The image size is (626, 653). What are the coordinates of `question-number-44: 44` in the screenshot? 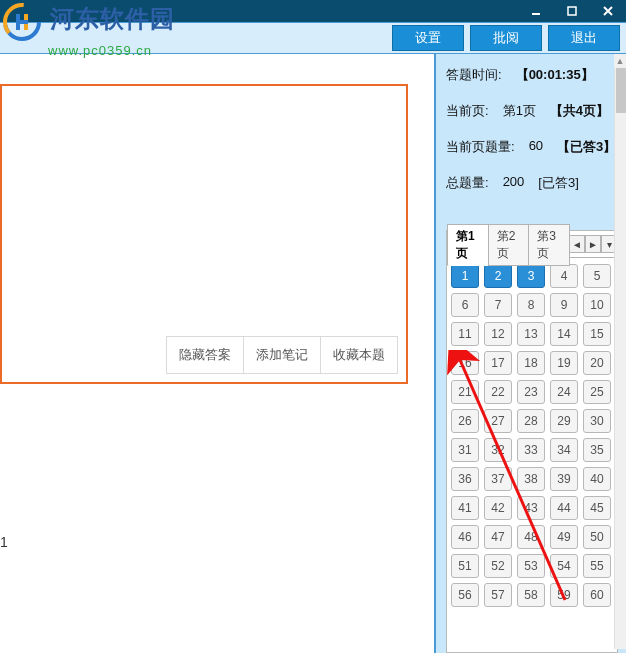 It's located at (564, 508).